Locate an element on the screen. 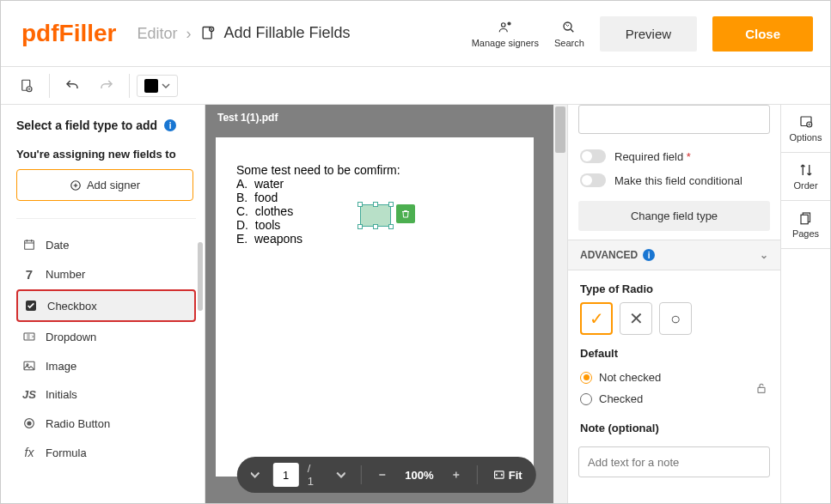 The width and height of the screenshot is (831, 504). note-label: Note (optional) is located at coordinates (674, 426).